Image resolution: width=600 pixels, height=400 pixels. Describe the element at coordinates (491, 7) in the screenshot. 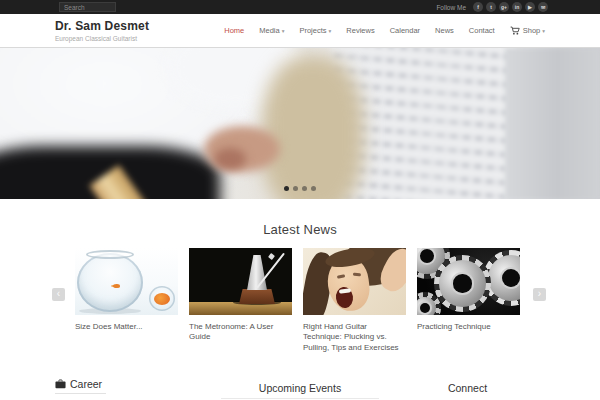

I see `twitter-icon: t` at that location.